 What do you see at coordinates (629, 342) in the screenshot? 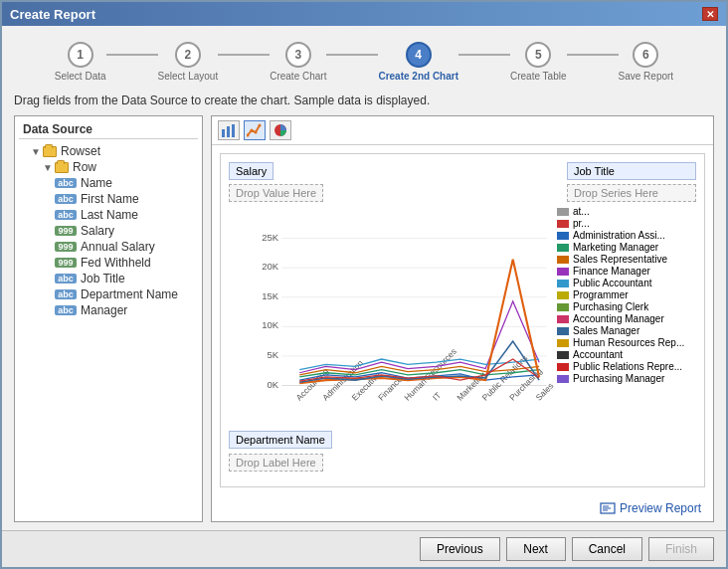
I see `legend-item-label: Human Resources Rep...` at bounding box center [629, 342].